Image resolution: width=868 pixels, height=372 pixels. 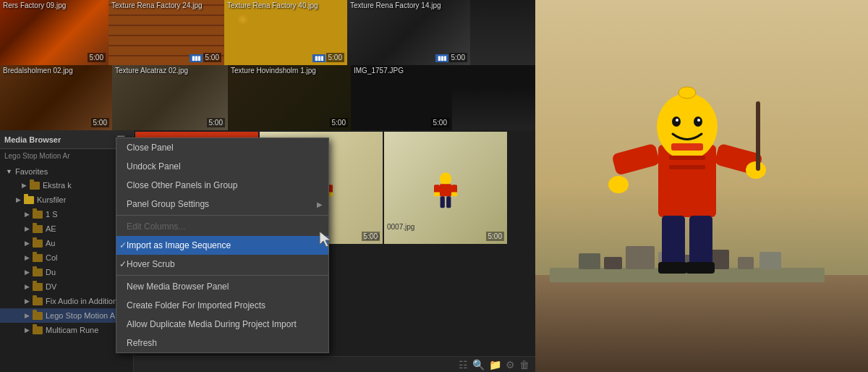 What do you see at coordinates (67, 243) in the screenshot?
I see `sidebar-item: ▶ Au` at bounding box center [67, 243].